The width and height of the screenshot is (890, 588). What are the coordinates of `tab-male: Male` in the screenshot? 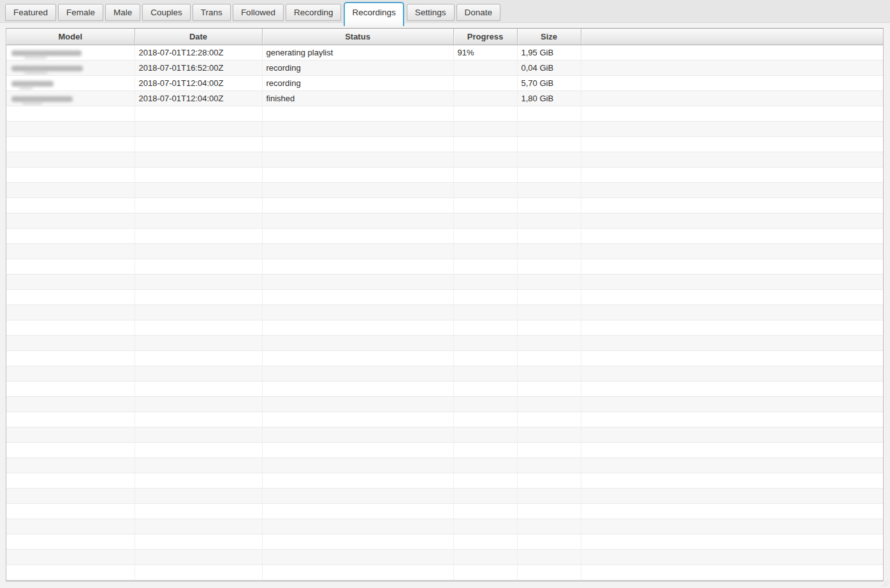 It's located at (122, 13).